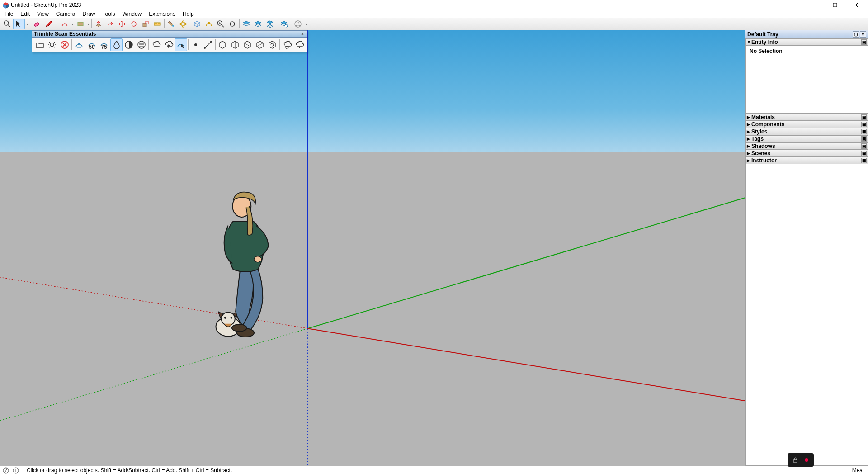 This screenshot has height=474, width=868. Describe the element at coordinates (807, 42) in the screenshot. I see `panel-entity-info: ▼ Entity Info ▣` at that location.